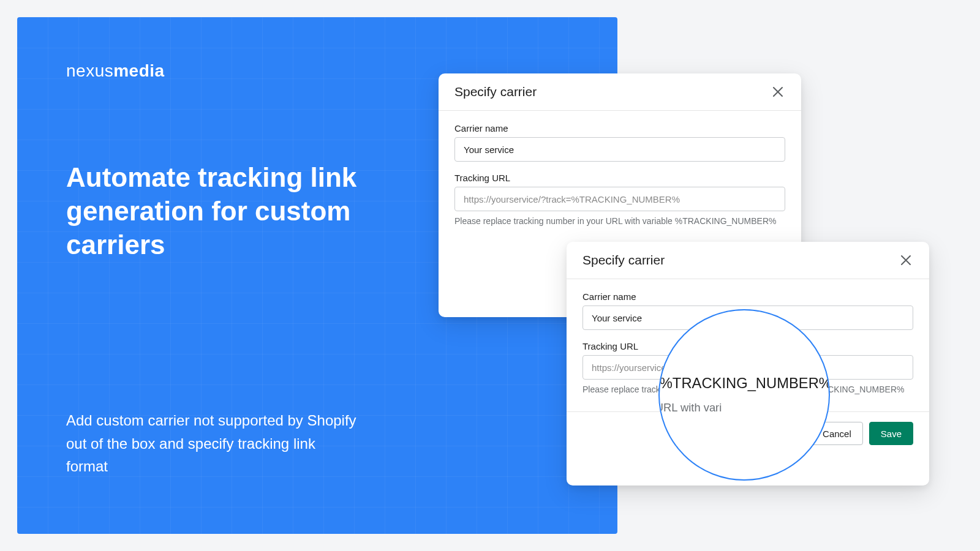 The width and height of the screenshot is (980, 551). What do you see at coordinates (837, 433) in the screenshot?
I see `cancel-button: Cancel` at bounding box center [837, 433].